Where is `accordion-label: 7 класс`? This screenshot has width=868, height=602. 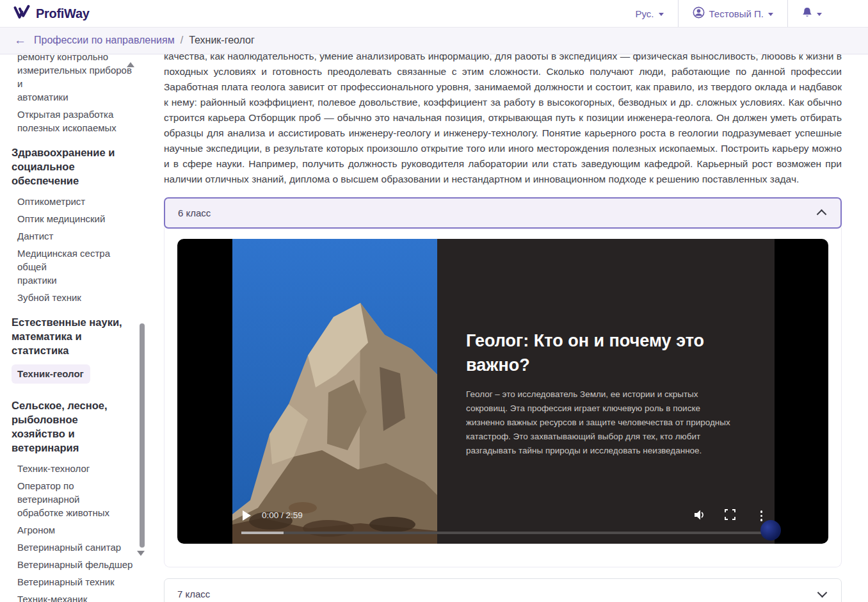 accordion-label: 7 класс is located at coordinates (193, 594).